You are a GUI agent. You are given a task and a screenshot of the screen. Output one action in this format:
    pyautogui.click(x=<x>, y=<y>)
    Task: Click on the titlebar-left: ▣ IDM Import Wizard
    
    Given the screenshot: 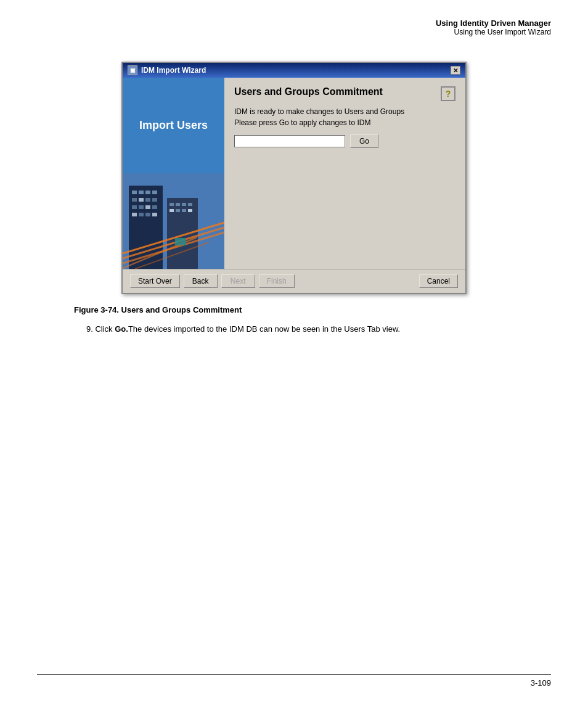 What is the action you would take?
    pyautogui.click(x=166, y=70)
    